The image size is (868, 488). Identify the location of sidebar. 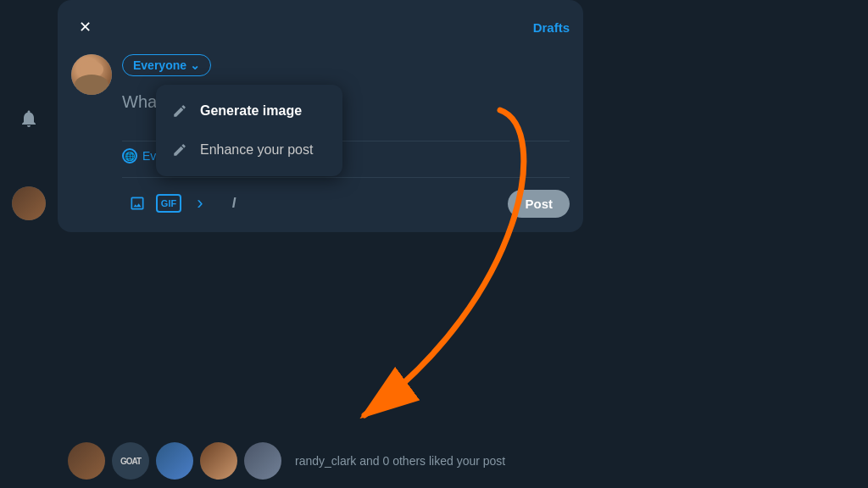
(29, 244).